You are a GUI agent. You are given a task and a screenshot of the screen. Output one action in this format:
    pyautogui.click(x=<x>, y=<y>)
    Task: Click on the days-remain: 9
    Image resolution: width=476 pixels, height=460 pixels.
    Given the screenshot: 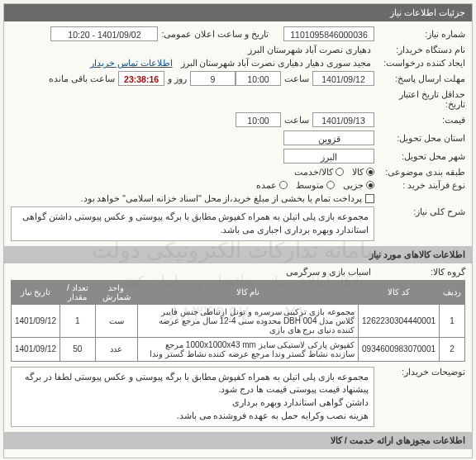 What is the action you would take?
    pyautogui.click(x=213, y=78)
    